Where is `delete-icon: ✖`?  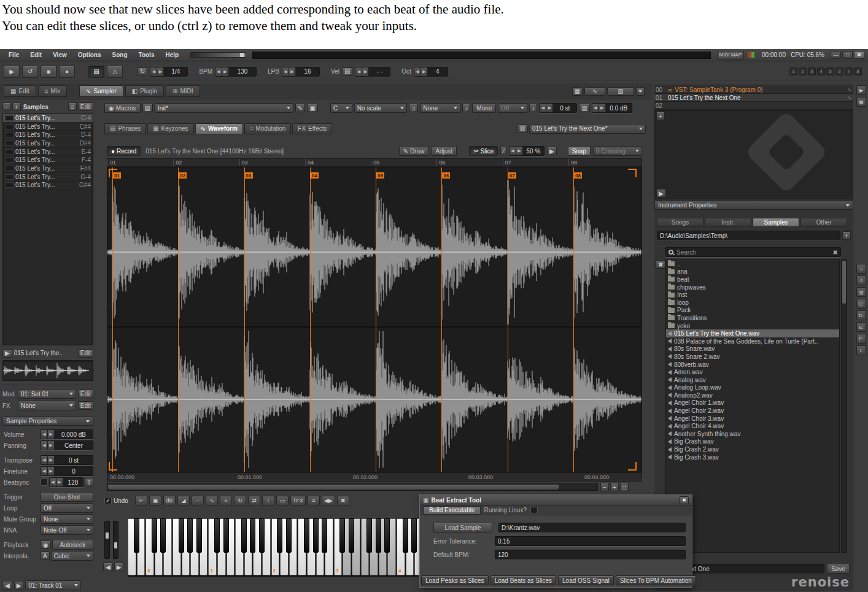 delete-icon: ✖ is located at coordinates (343, 501).